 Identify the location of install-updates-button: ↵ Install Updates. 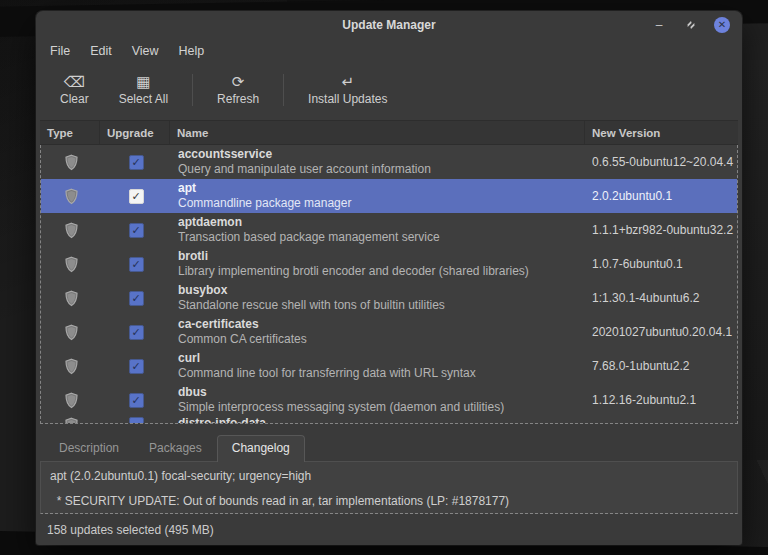
(348, 90).